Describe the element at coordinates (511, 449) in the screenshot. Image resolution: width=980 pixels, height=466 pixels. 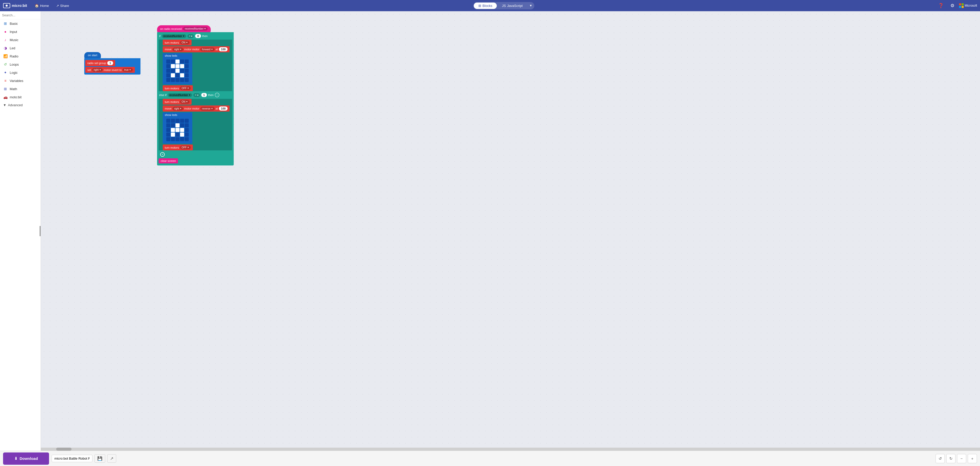
I see `scrollbar-horizontal` at that location.